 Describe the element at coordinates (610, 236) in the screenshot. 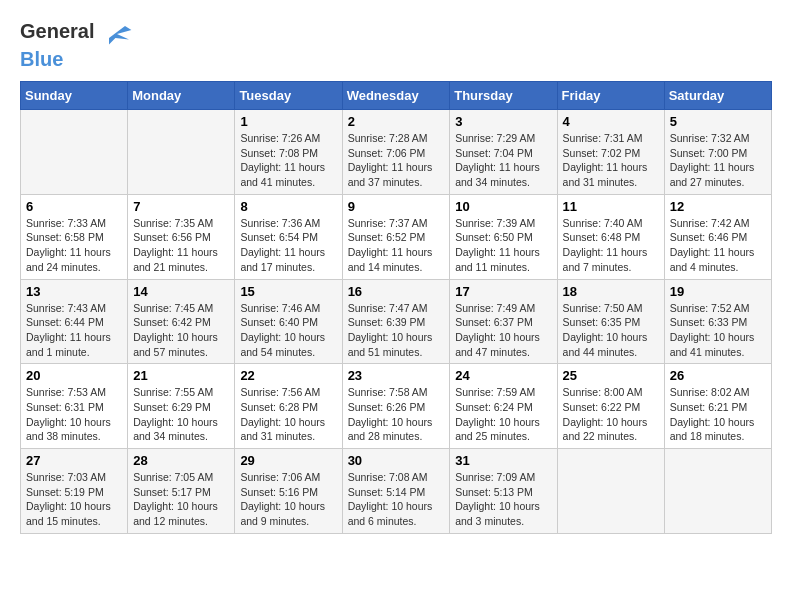

I see `calendar-cell: 11Sunrise: 7:40 AM Sunset: 6:48 PM Dayli…` at that location.